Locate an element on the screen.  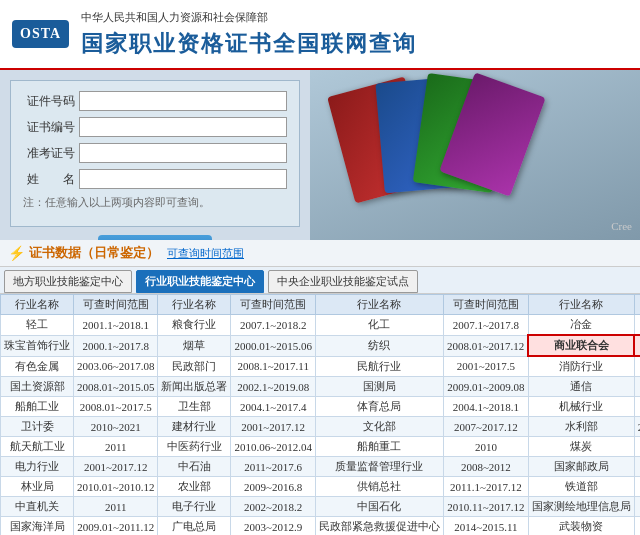
table-cell: 2007.1~2018.2 is located at coordinates (273, 326).